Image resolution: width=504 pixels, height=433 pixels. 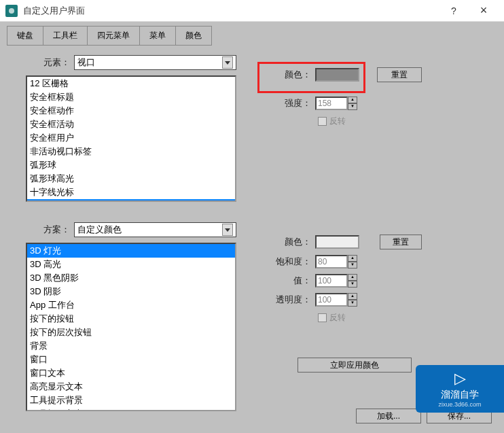 What do you see at coordinates (131, 152) in the screenshot?
I see `list-item: 非活动视口标签` at bounding box center [131, 152].